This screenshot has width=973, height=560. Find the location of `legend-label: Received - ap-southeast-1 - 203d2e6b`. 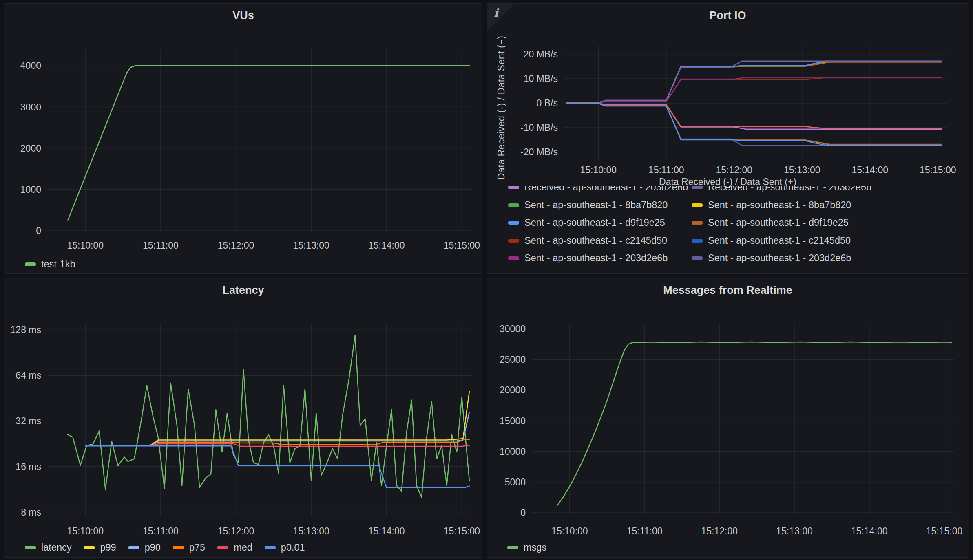

legend-label: Received - ap-southeast-1 - 203d2e6b is located at coordinates (606, 189).